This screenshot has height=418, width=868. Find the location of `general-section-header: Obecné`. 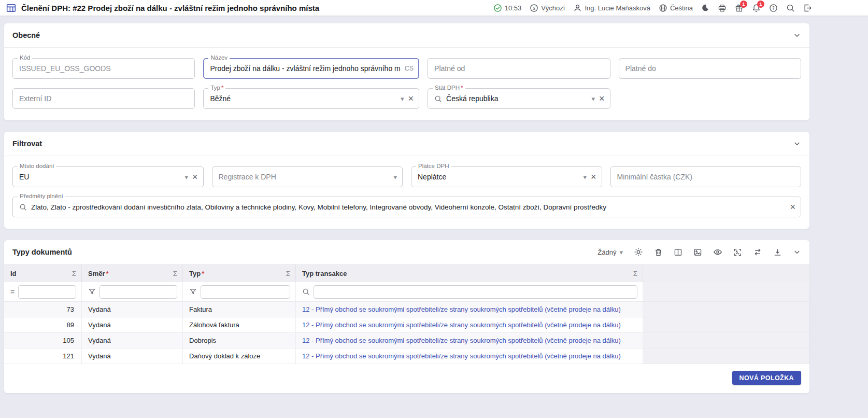

general-section-header: Obecné is located at coordinates (407, 35).